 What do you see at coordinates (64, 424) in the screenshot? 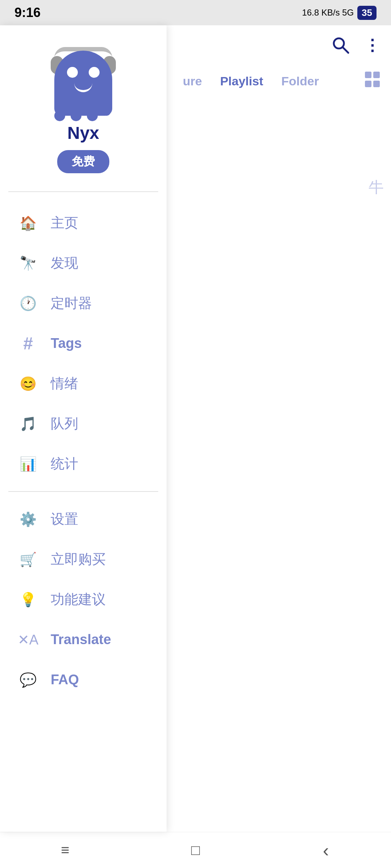
I see `sidebar-label-queue: 队列` at bounding box center [64, 424].